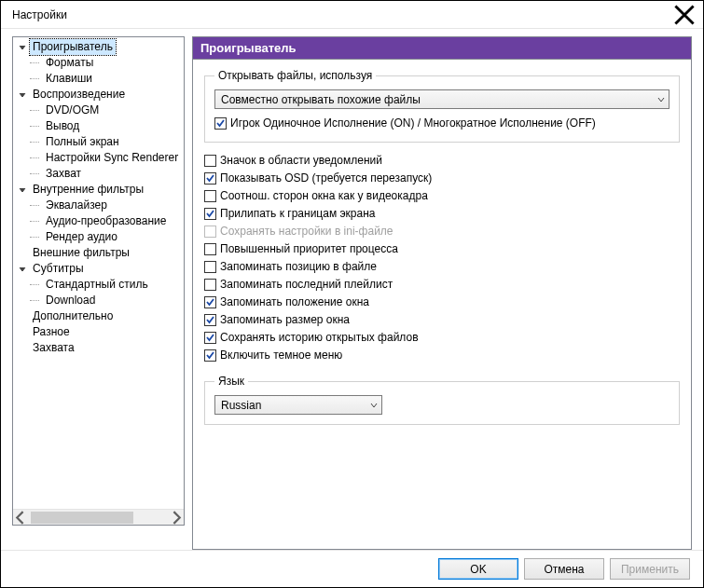  Describe the element at coordinates (51, 332) in the screenshot. I see `tree-item-label: Разное` at that location.